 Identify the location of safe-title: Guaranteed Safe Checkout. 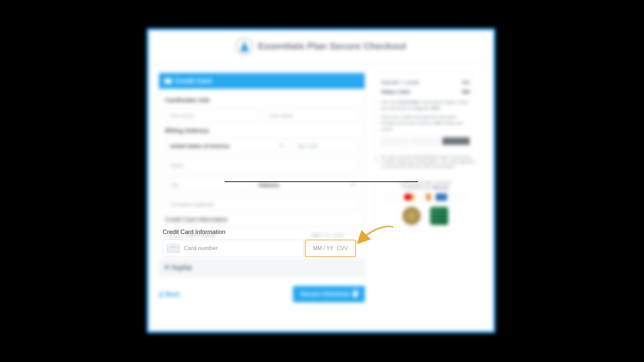
(425, 182).